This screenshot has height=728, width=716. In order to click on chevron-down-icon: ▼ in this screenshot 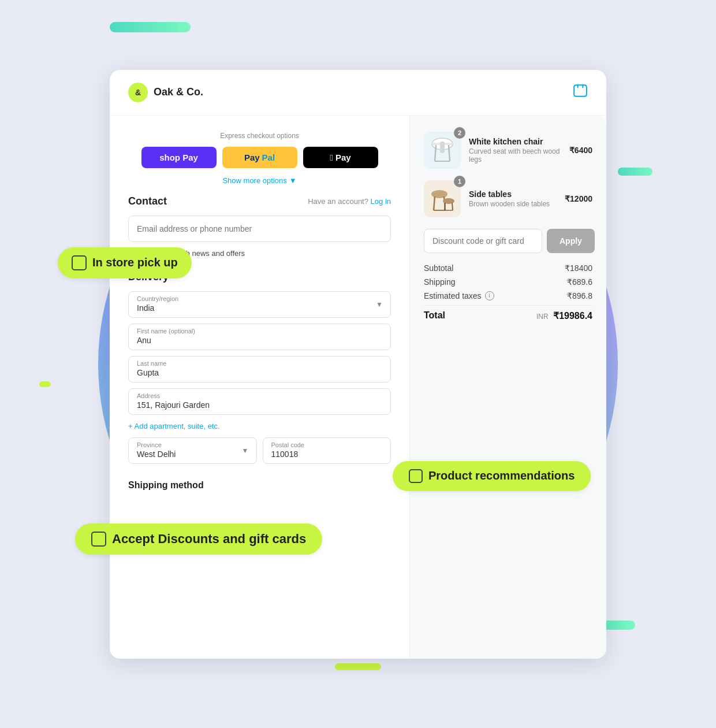, I will do `click(293, 180)`.